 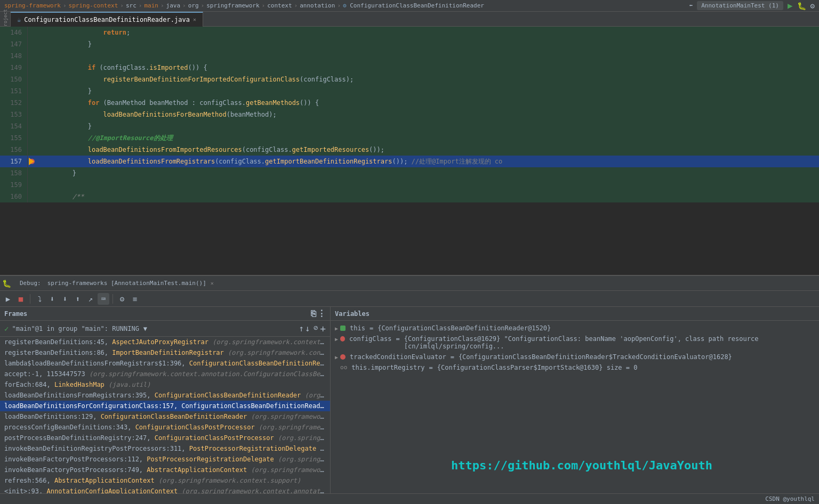 What do you see at coordinates (165, 470) in the screenshot?
I see `frame-12: invokeBeanFactoryPostProcessors:749, Abs…` at bounding box center [165, 470].